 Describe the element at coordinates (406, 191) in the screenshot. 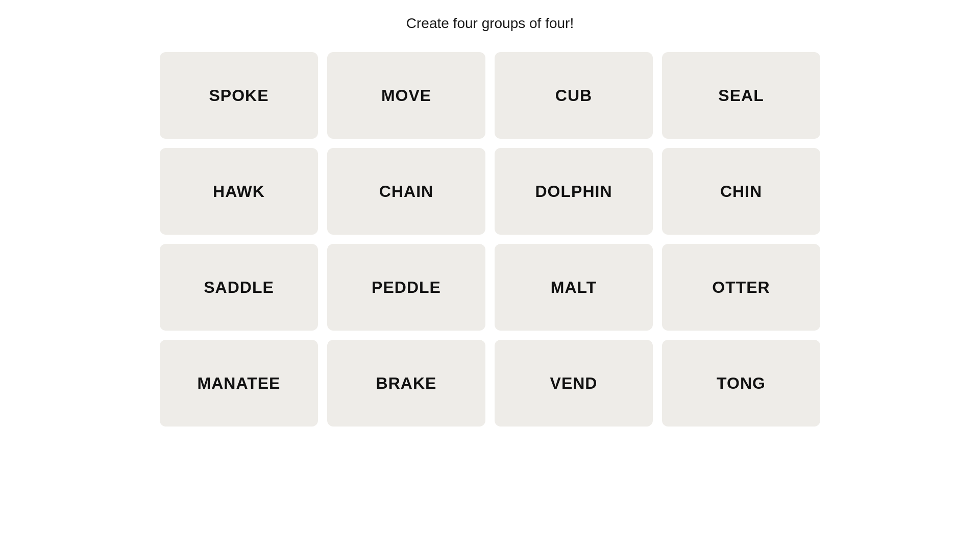

I see `card-chain: CHAIN` at that location.